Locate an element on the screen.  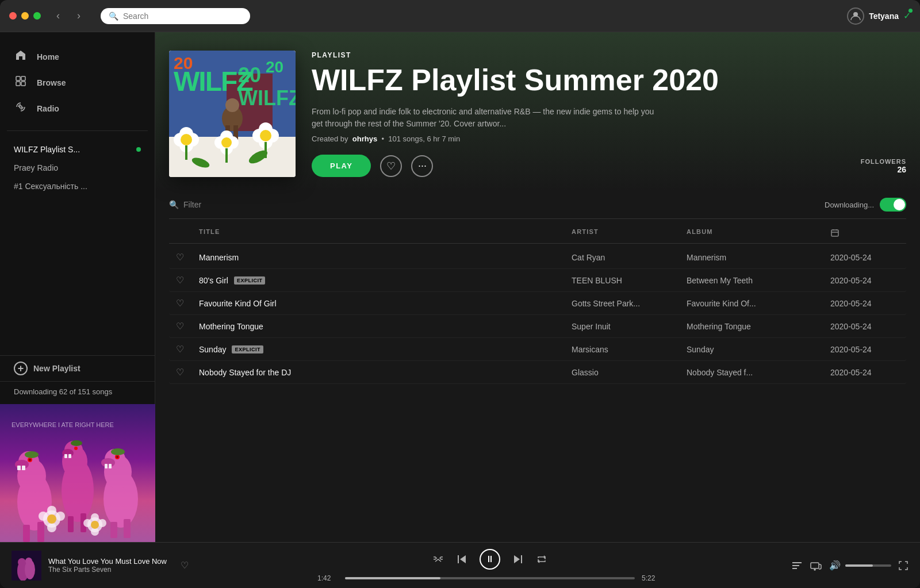
maximize-button is located at coordinates (37, 16).